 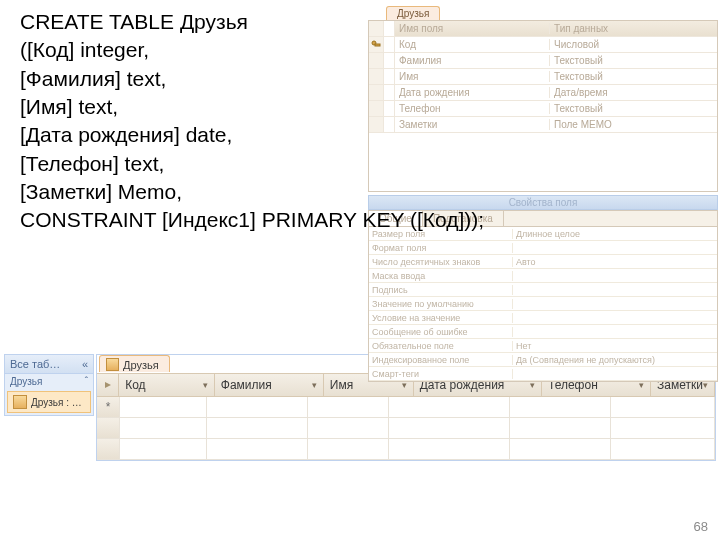 I want to click on prop-key: Условие на значение, so click(x=441, y=318).